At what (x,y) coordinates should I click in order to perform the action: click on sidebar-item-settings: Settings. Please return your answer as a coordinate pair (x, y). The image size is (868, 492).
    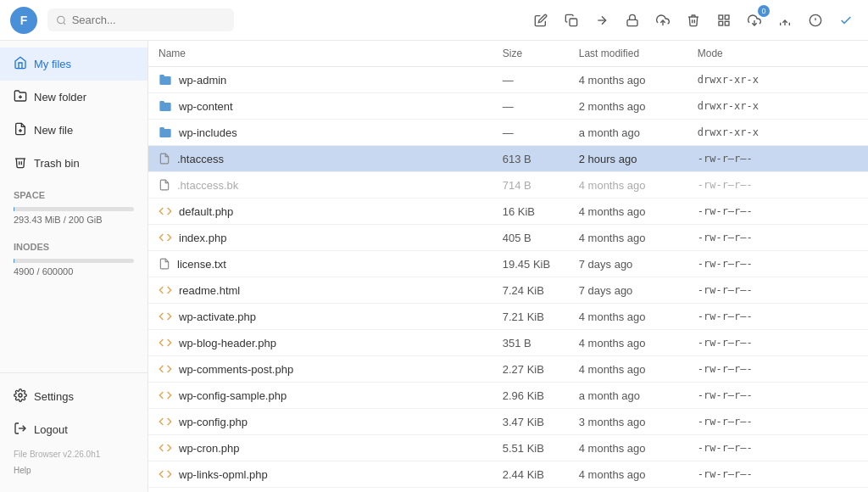
    Looking at the image, I should click on (74, 397).